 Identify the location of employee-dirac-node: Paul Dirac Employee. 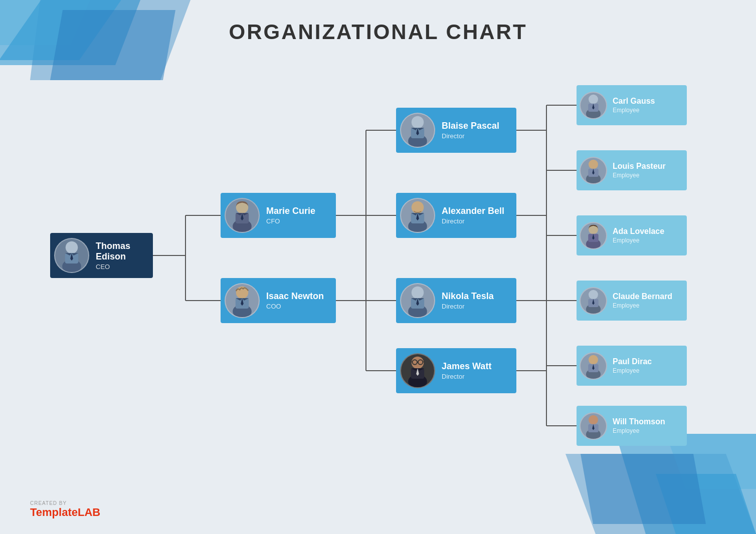
(632, 366).